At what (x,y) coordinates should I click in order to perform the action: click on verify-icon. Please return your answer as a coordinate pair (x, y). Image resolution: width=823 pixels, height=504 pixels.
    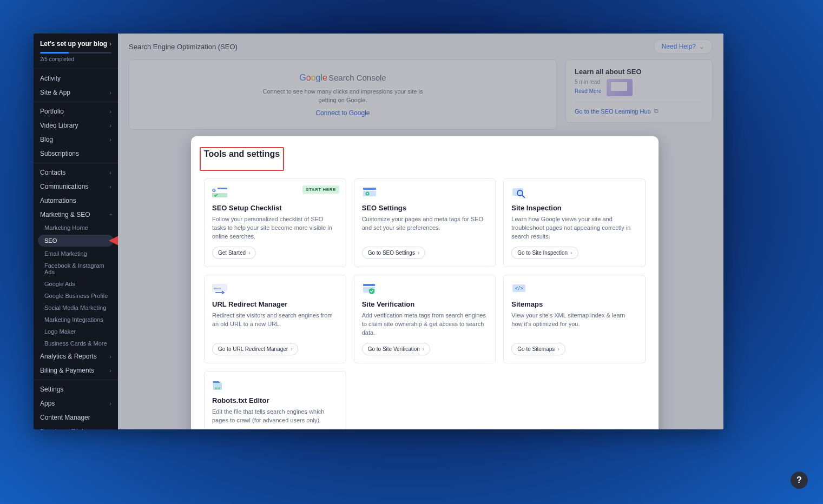
    Looking at the image, I should click on (371, 288).